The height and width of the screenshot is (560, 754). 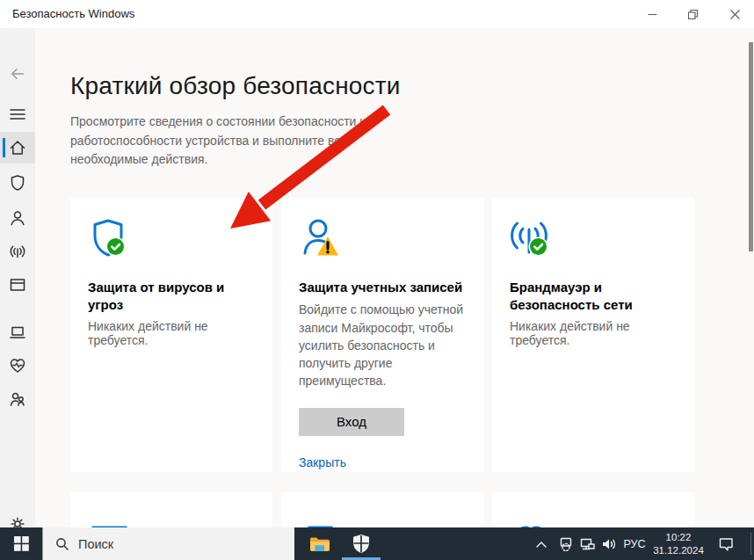 What do you see at coordinates (678, 543) in the screenshot?
I see `tray-clock: 10:22 31.12.2024` at bounding box center [678, 543].